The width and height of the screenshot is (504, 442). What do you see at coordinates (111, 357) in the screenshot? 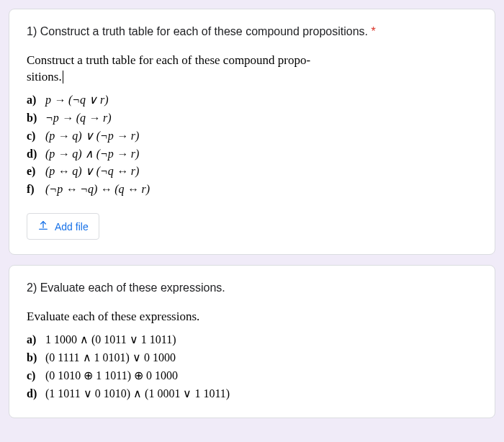
I see `item-expr: (0 1111 ∧ 1 0101) ∨ 0 1000` at bounding box center [111, 357].